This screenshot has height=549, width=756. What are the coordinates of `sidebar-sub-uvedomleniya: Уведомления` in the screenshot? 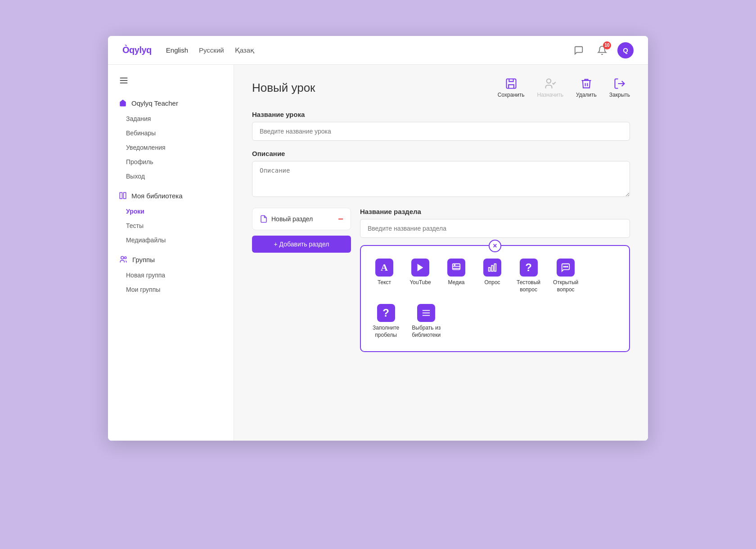 It's located at (171, 147).